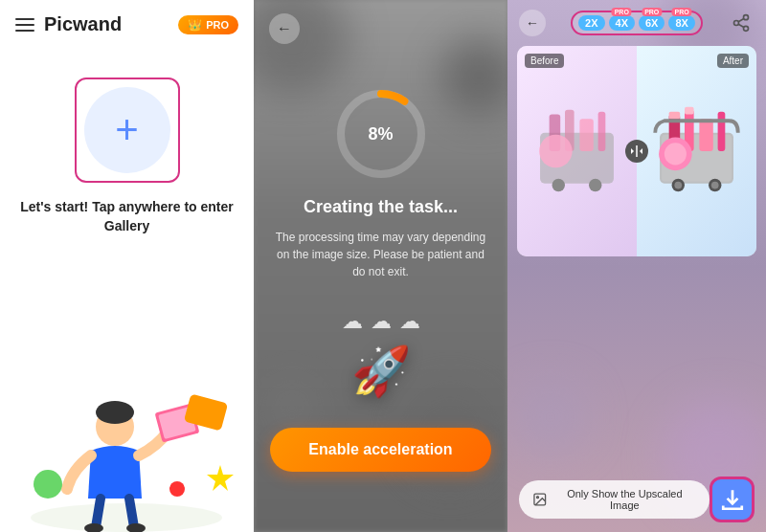 Image resolution: width=766 pixels, height=532 pixels. I want to click on panel2-header: ←, so click(381, 29).